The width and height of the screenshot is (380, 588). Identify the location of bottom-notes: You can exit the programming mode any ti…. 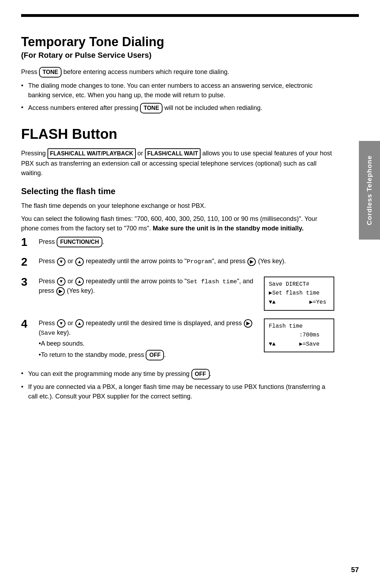
(178, 385).